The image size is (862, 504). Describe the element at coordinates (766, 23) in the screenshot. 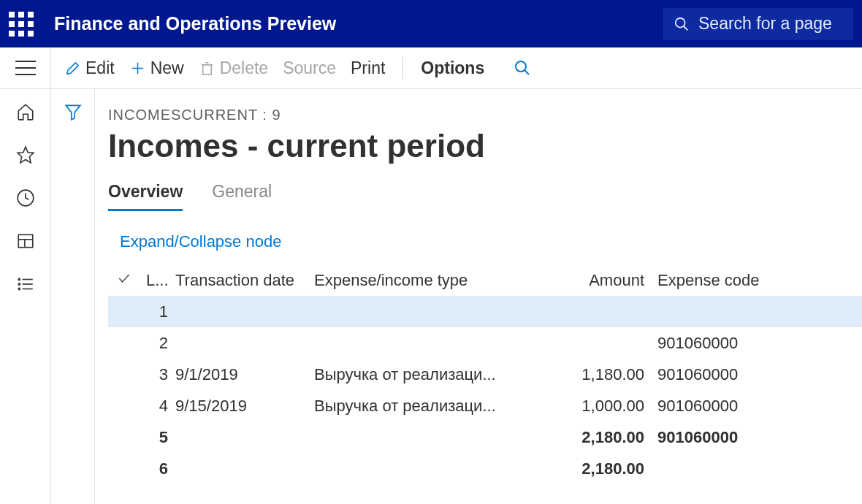

I see `search-placeholder: Search for a page` at that location.